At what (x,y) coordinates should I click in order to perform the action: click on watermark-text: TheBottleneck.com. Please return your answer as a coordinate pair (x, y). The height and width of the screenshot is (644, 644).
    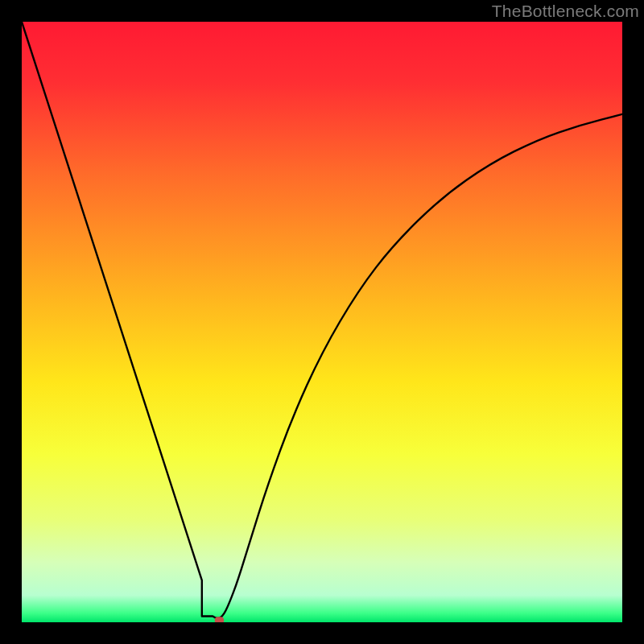
    Looking at the image, I should click on (565, 11).